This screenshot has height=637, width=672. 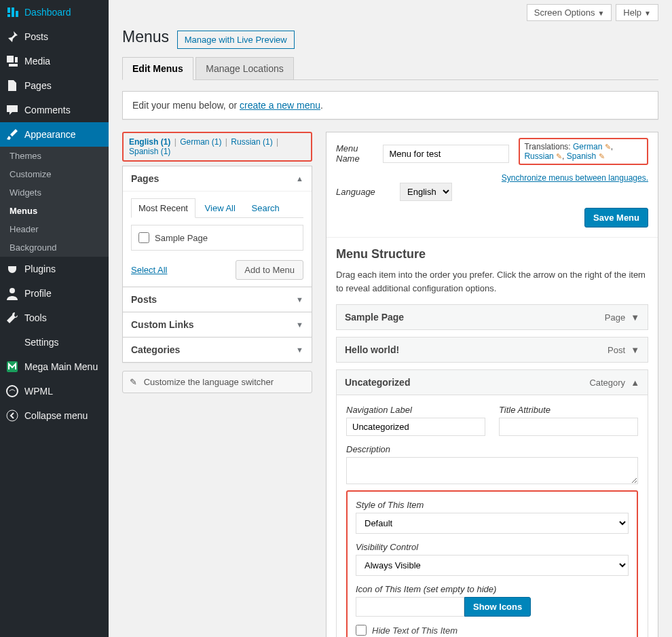 What do you see at coordinates (361, 630) in the screenshot?
I see `hide-text-checkbox` at bounding box center [361, 630].